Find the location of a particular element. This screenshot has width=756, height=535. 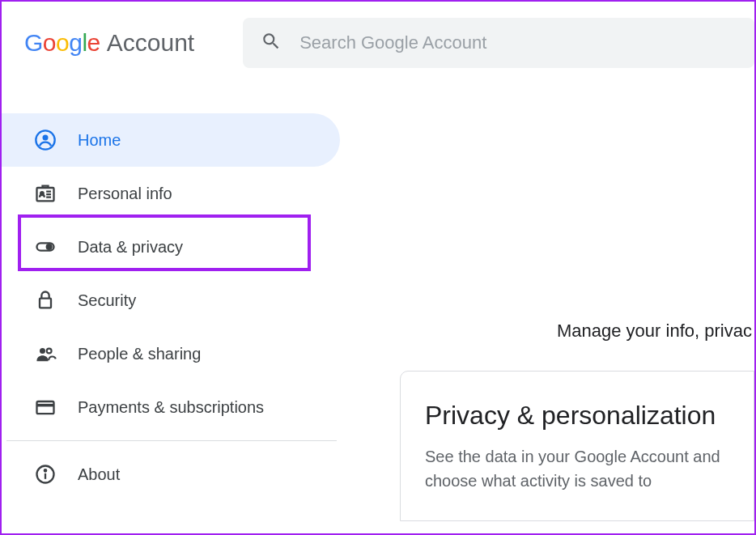

sidebar-item-about: About is located at coordinates (171, 474).